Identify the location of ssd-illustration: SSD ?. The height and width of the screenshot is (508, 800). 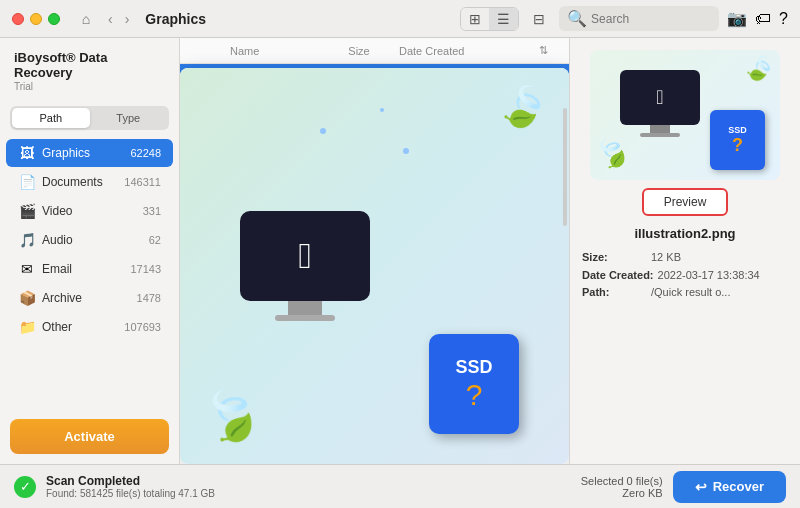
(474, 384).